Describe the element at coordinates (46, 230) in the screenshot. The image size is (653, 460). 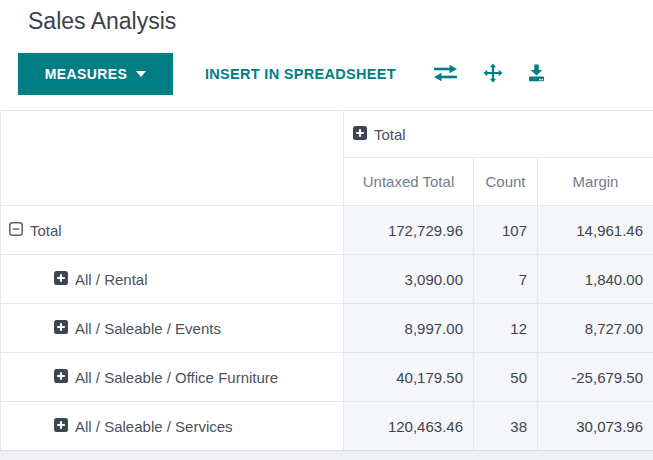
I see `row-label: Total` at that location.